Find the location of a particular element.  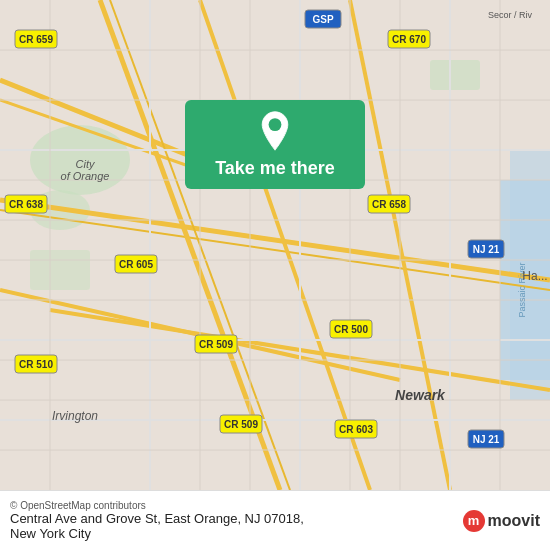

svg-text: GSP is located at coordinates (322, 20).